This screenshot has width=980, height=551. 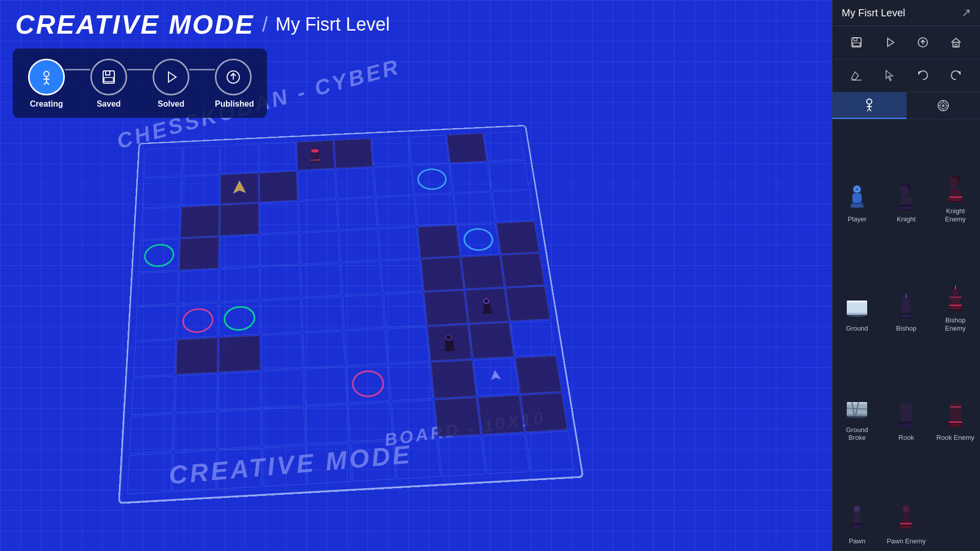 What do you see at coordinates (856, 76) in the screenshot?
I see `eraser-button` at bounding box center [856, 76].